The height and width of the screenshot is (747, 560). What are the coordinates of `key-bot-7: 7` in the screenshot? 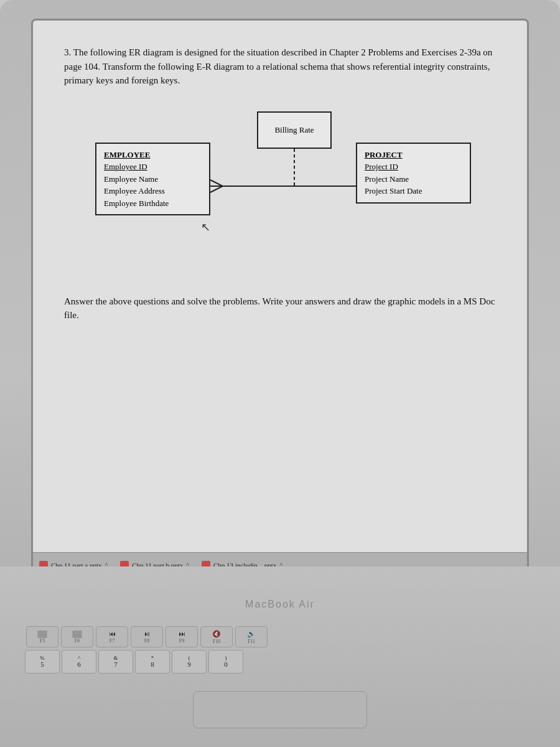 It's located at (116, 665).